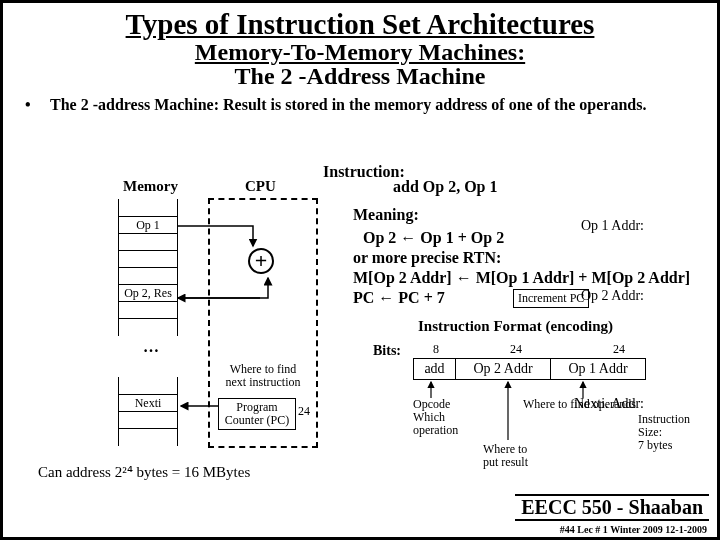 This screenshot has height=540, width=720. What do you see at coordinates (387, 351) in the screenshot?
I see `bits-label: Bits:` at bounding box center [387, 351].